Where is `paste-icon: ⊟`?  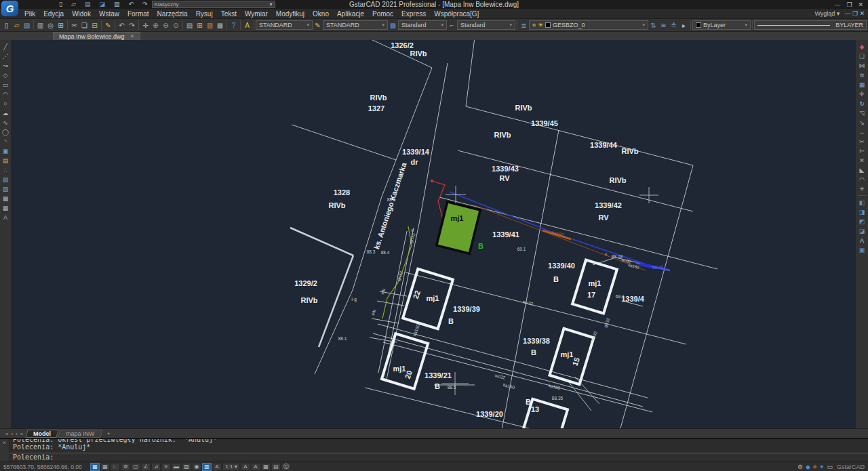
paste-icon: ⊟ is located at coordinates (95, 26).